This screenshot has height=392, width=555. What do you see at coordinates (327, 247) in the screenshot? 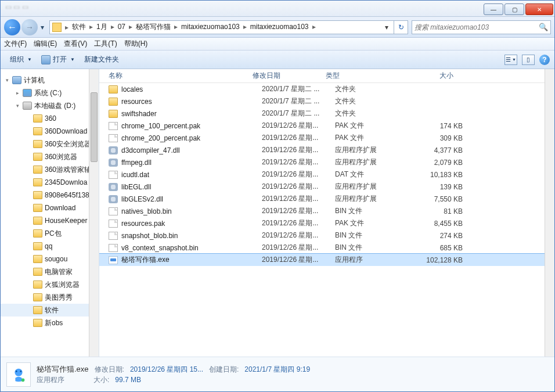
I see `file-row: v8_context_snapshot.bin2019/12/26 星期...B…` at bounding box center [327, 247].